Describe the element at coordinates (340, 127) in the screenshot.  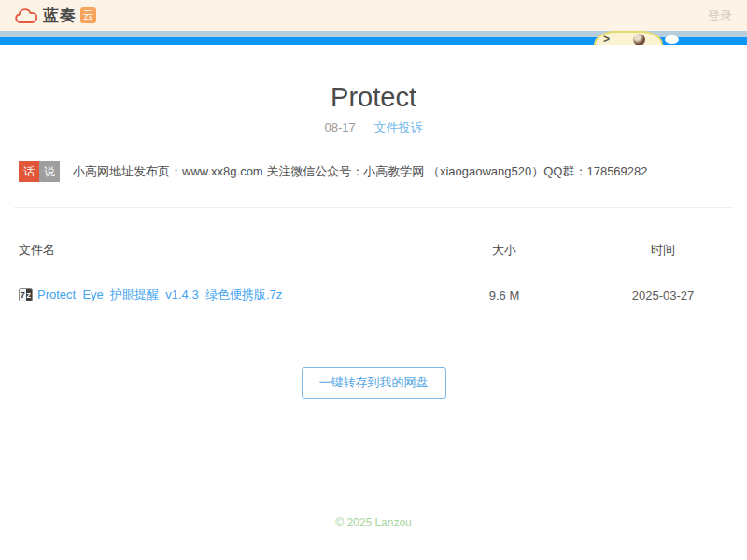
I see `share-date: 08-17` at that location.